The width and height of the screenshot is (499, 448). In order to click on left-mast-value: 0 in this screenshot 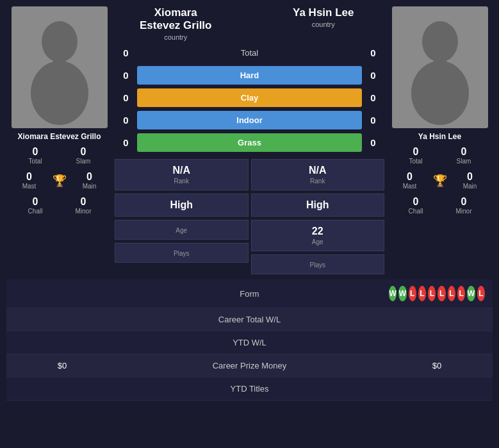, I will do `click(29, 177)`.